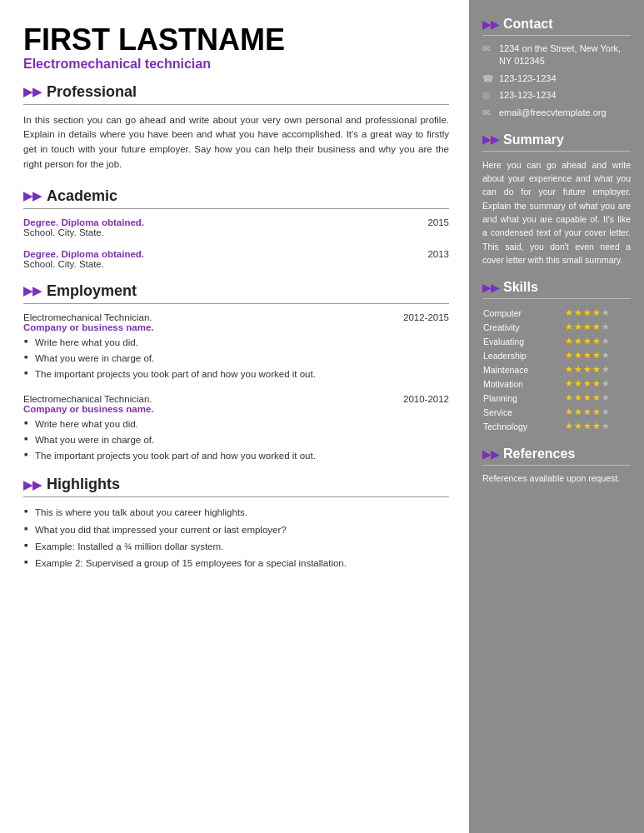 This screenshot has height=833, width=644. What do you see at coordinates (32, 92) in the screenshot?
I see `professional-arrow-icon: ▶▶` at bounding box center [32, 92].